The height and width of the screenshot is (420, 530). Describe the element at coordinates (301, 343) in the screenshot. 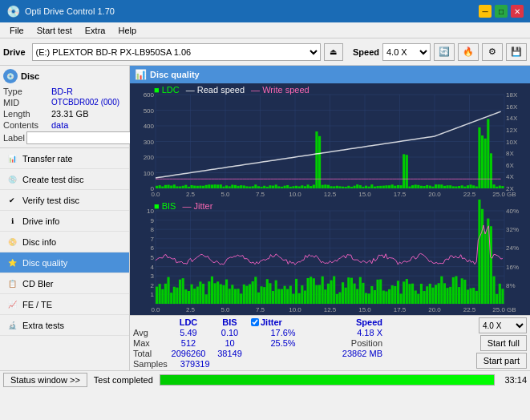

I see `stats-table: LDC BIS Jitter Speed Avg 5.49 0.10` at that location.